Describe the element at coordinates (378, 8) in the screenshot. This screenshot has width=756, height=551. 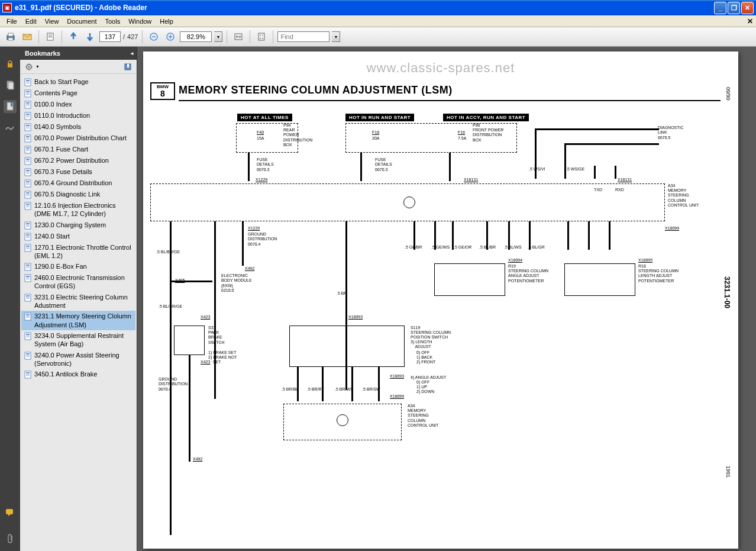
I see `window-titlebar: ▣ e31_91.pdf (SECURED) - Adobe Reader _ …` at that location.